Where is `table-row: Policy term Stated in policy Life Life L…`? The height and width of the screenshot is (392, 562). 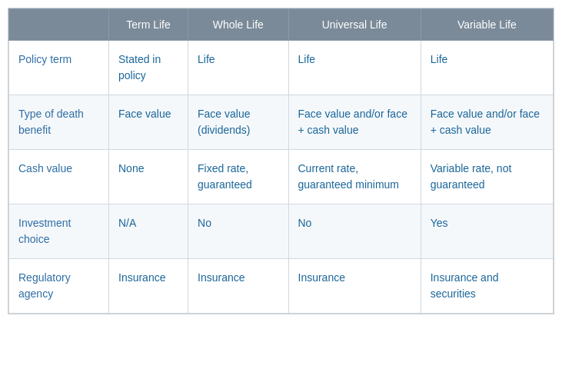
table-row: Policy term Stated in policy Life Life L… is located at coordinates (281, 68).